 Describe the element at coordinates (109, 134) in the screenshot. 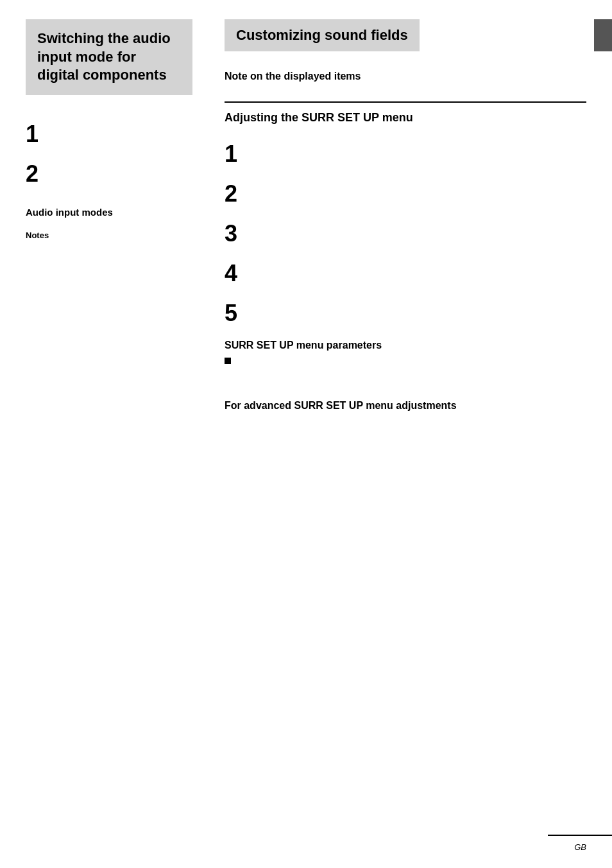

I see `left-step-1: 1` at that location.